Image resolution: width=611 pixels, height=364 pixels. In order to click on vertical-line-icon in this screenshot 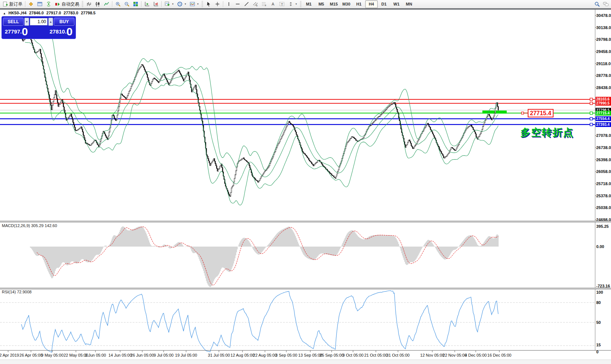, I will do `click(229, 4)`.